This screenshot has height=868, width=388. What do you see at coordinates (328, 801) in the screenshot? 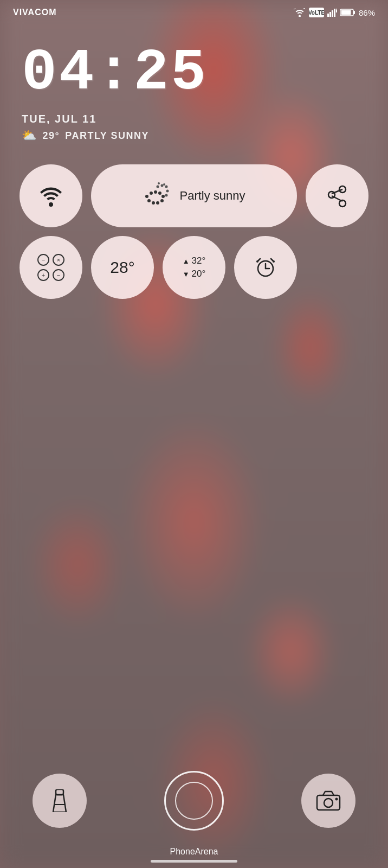
I see `camera-button` at bounding box center [328, 801].